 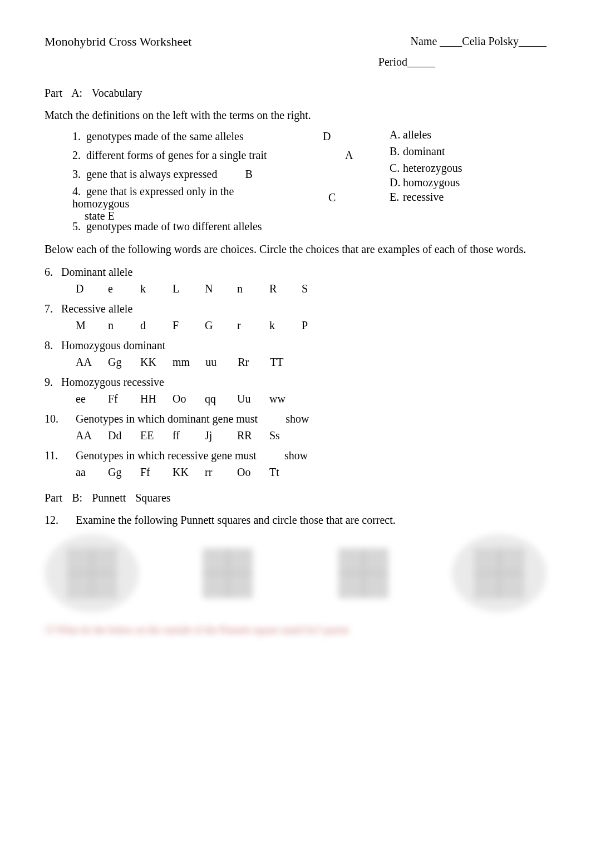 I want to click on q9-c1: Ff, so click(x=116, y=399).